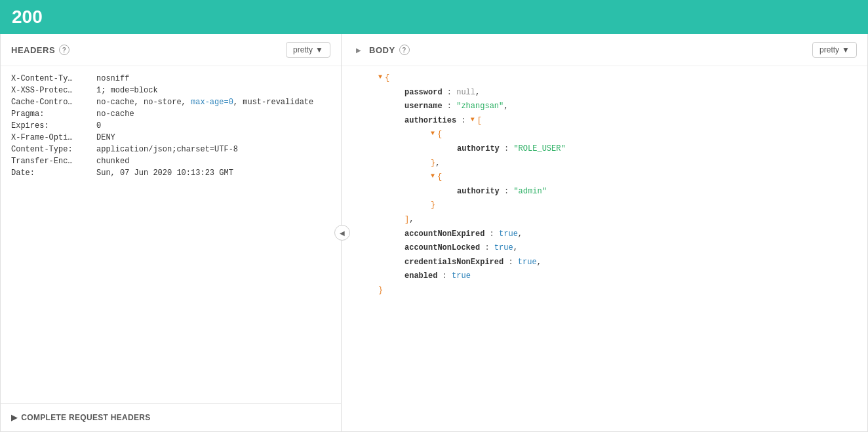 Image resolution: width=868 pixels, height=432 pixels. Describe the element at coordinates (170, 90) in the screenshot. I see `table-row: X-XSS-Protec… 1; mode=block` at that location.